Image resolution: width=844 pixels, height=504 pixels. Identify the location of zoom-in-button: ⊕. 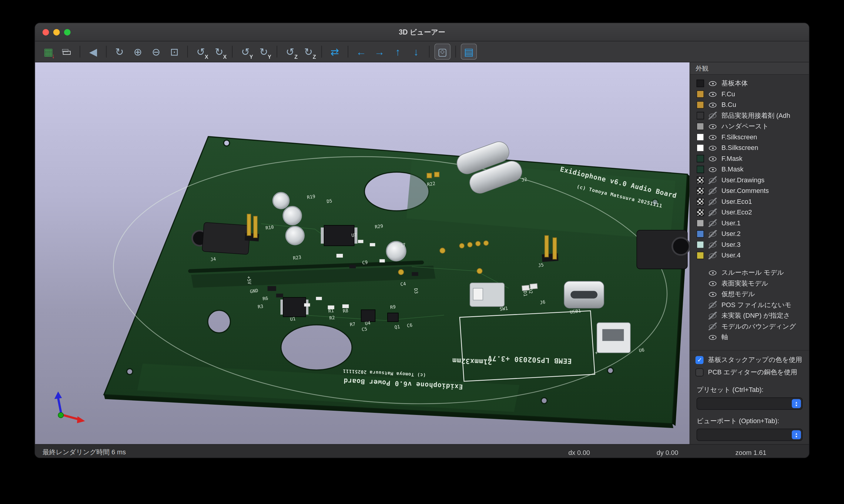
(138, 52).